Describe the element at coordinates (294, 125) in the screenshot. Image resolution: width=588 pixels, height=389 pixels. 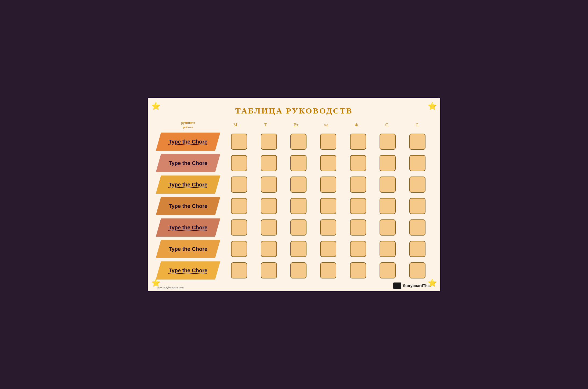
I see `header-row: рутинная работа МТВтчеФСС` at that location.